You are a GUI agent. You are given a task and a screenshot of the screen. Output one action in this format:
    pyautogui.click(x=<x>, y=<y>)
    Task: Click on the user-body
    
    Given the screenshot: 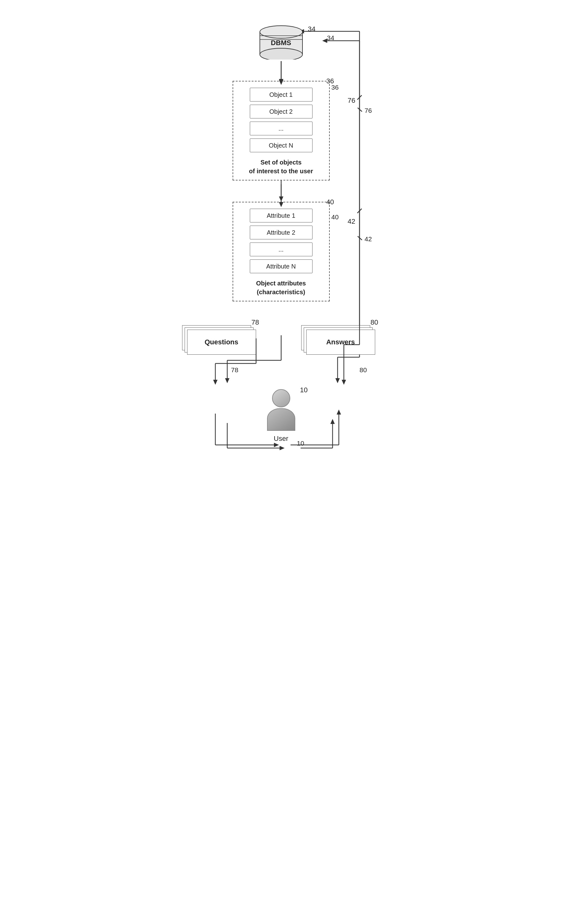 What is the action you would take?
    pyautogui.click(x=281, y=420)
    